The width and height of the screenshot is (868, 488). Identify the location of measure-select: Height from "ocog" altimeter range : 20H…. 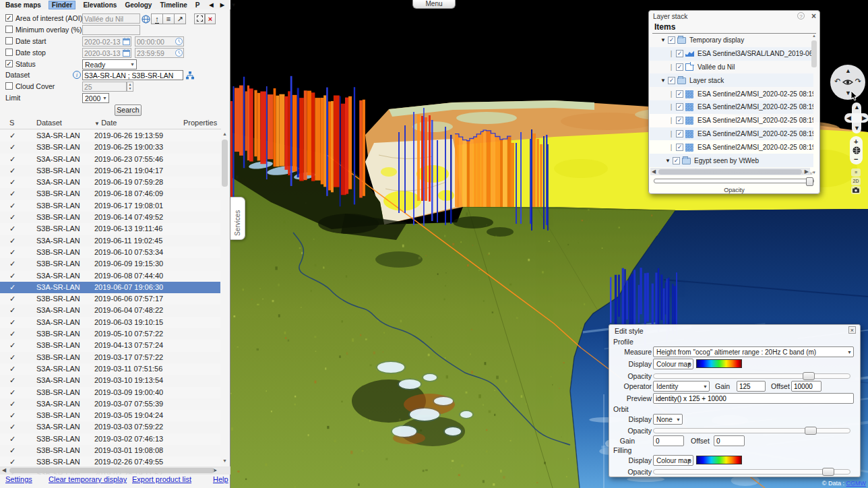
(753, 352).